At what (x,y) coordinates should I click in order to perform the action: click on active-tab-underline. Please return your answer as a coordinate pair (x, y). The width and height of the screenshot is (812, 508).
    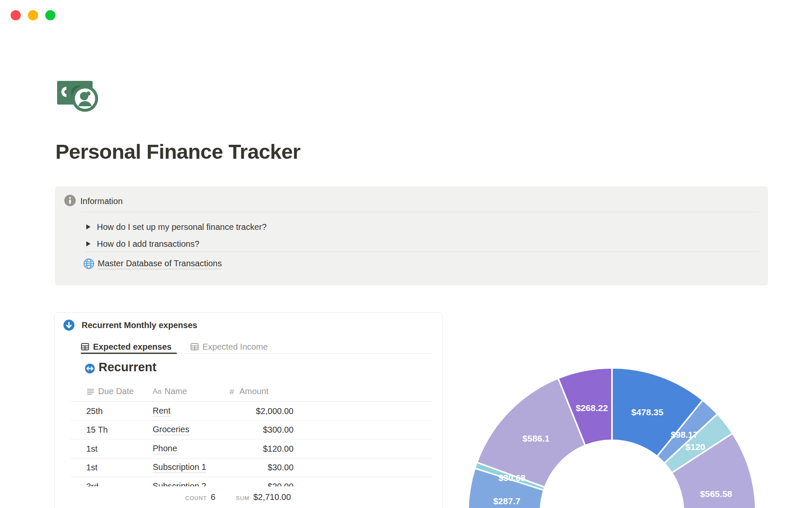
    Looking at the image, I should click on (129, 353).